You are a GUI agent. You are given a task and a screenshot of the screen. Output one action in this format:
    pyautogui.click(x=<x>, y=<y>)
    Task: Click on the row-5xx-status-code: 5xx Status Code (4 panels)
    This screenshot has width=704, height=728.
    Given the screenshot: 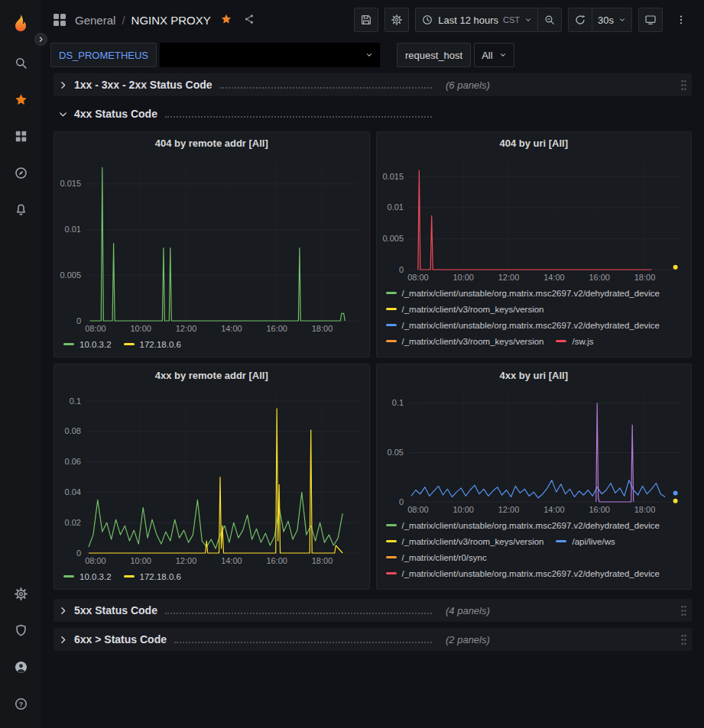 What is the action you would take?
    pyautogui.click(x=373, y=610)
    